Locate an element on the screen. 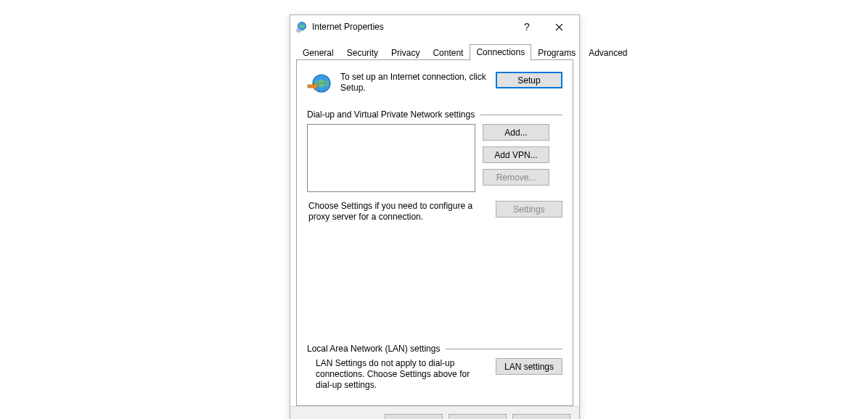 This screenshot has width=868, height=419. ok-button: OK is located at coordinates (414, 416).